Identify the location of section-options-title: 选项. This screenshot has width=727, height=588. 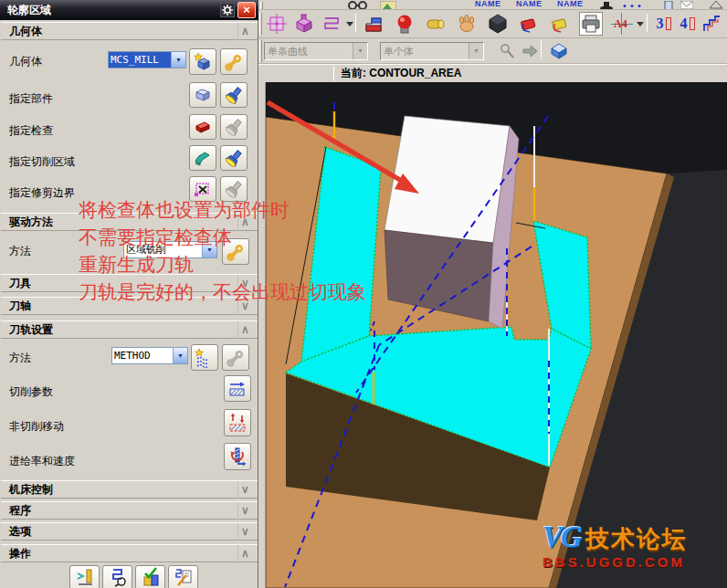
(20, 531).